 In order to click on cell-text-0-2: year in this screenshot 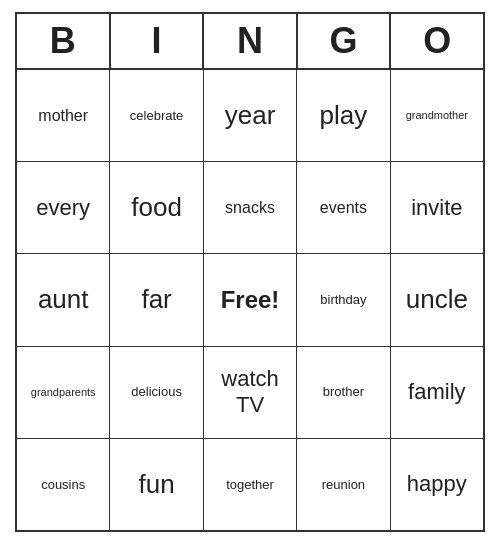, I will do `click(250, 116)`.